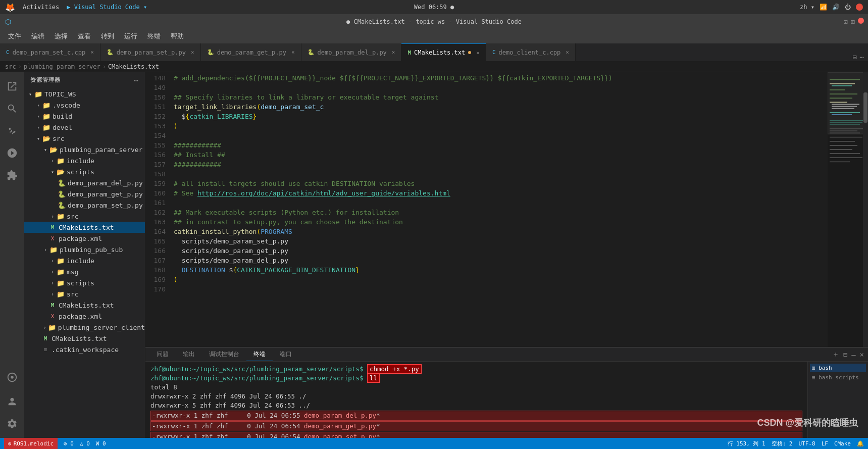 The width and height of the screenshot is (868, 449). I want to click on tree-item-cmake-root: M CMakeLists.txt, so click(85, 338).